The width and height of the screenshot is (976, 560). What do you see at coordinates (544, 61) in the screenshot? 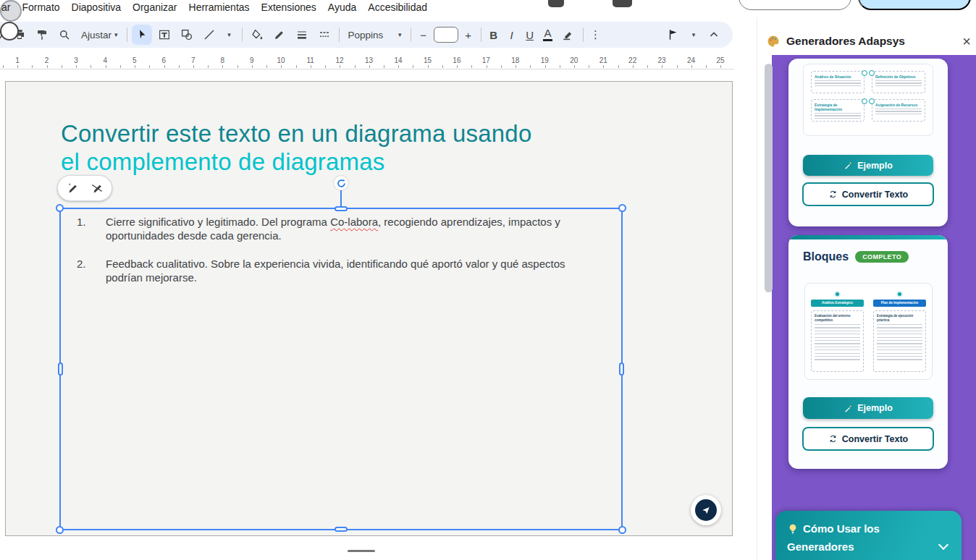
I see `ruler-number: 19` at bounding box center [544, 61].